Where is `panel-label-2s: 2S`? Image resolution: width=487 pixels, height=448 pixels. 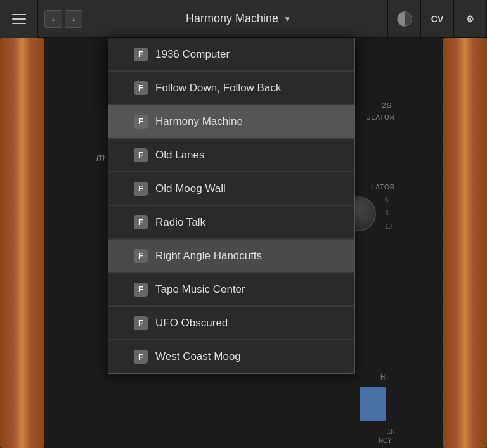 panel-label-2s: 2S is located at coordinates (387, 105).